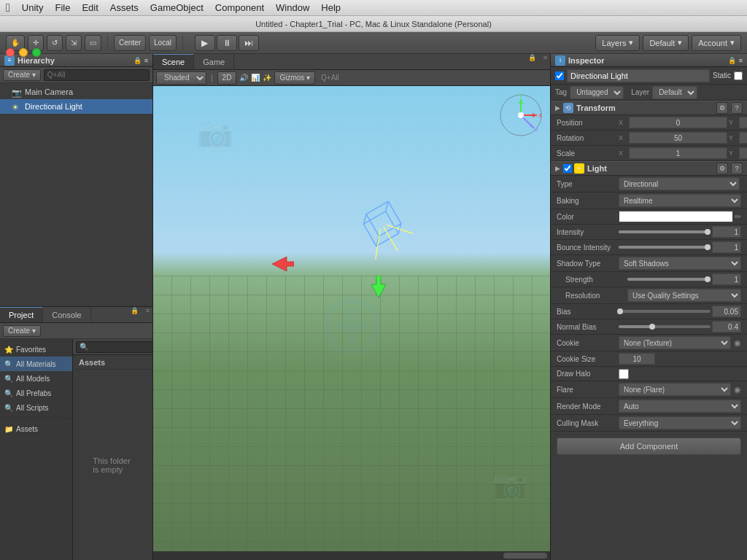 The width and height of the screenshot is (747, 560). I want to click on position-y, so click(743, 122).